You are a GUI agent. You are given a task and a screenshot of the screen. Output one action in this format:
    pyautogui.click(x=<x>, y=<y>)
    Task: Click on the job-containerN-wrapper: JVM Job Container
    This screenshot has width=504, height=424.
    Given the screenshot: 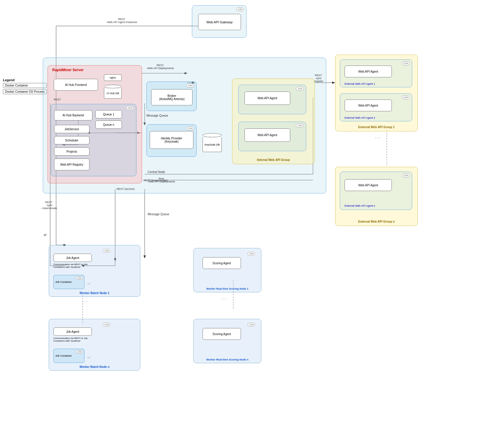 What is the action you would take?
    pyautogui.click(x=69, y=356)
    